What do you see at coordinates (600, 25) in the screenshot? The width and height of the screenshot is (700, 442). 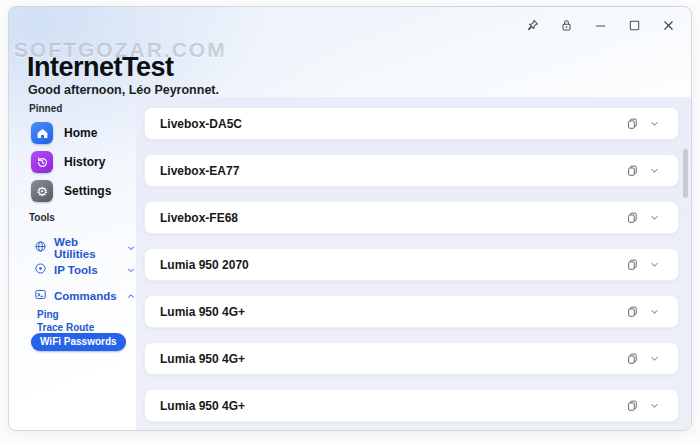 I see `titlebar` at bounding box center [600, 25].